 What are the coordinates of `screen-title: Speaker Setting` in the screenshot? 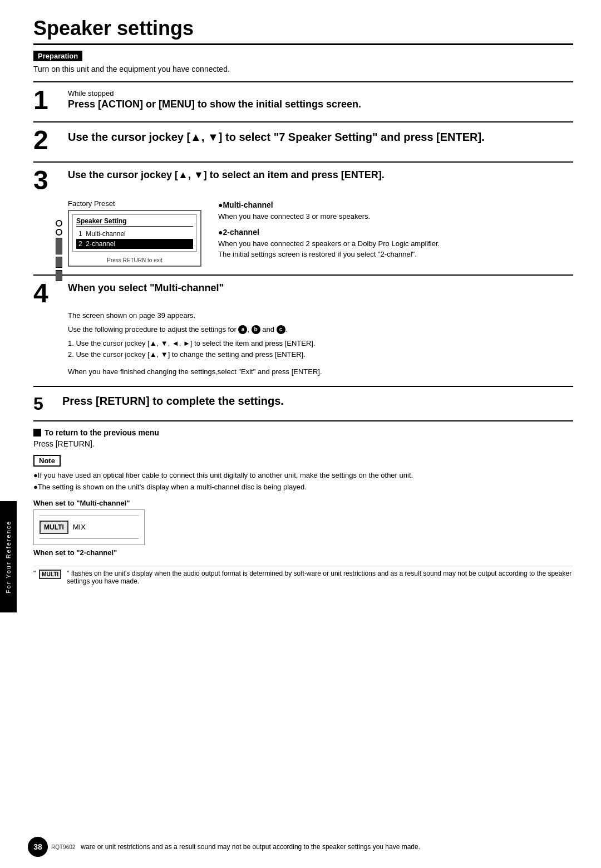 It's located at (135, 222).